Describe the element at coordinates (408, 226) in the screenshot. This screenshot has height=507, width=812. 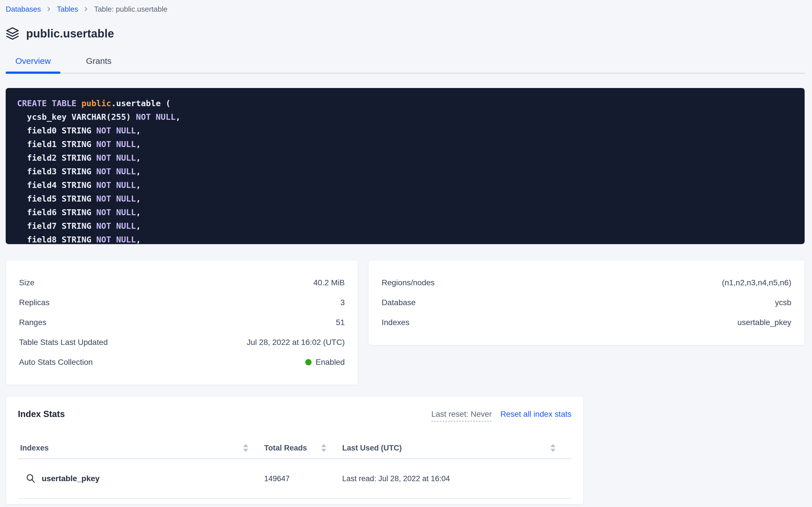
I see `sql-line-9: field7 STRING NOT NULL,` at that location.